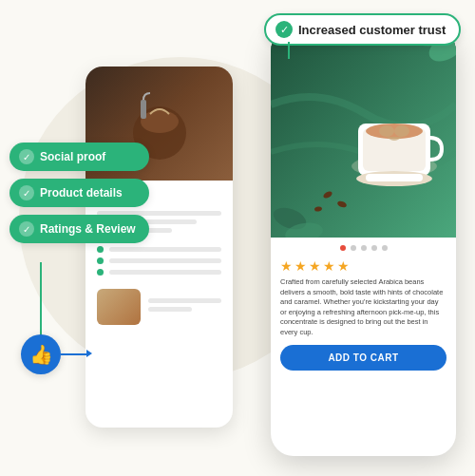 The height and width of the screenshot is (476, 475). I want to click on thumbs-up-icon, so click(41, 354).